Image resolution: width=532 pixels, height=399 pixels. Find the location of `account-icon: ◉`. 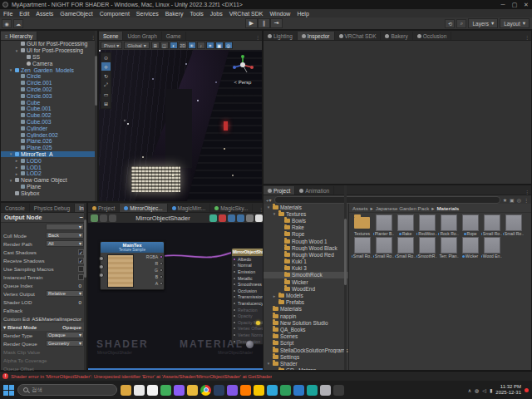

account-icon: ◉ is located at coordinates (7, 23).